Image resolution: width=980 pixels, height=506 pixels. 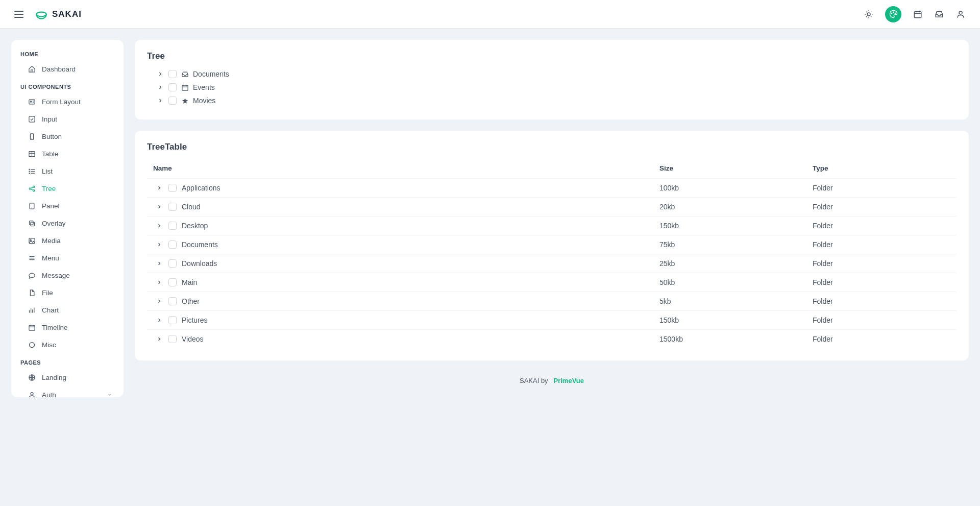 I want to click on sidebar-item-message: Message, so click(x=66, y=275).